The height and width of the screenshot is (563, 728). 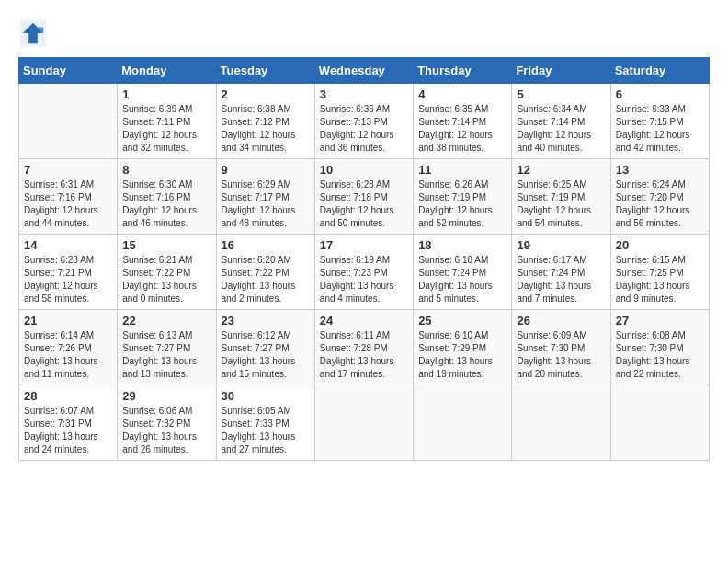 What do you see at coordinates (561, 197) in the screenshot?
I see `calendar-cell: 12Sunrise: 6:25 AMSunset: 7:19 PMDayligh…` at bounding box center [561, 197].